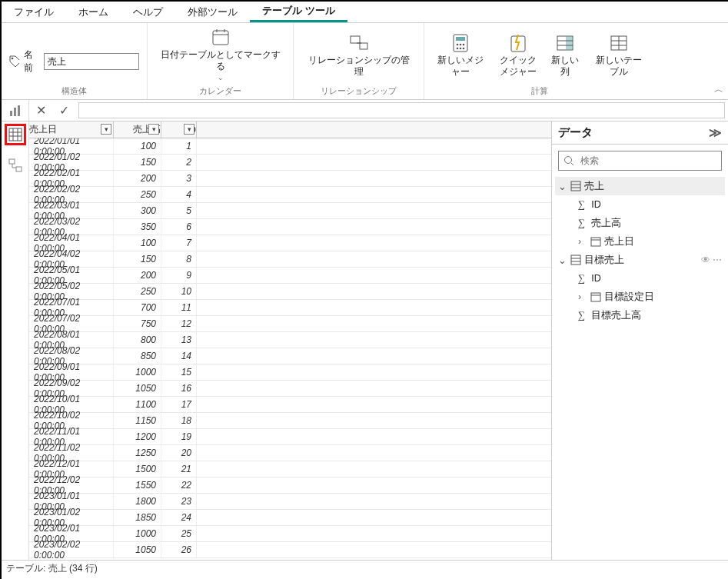  I want to click on formula-input, so click(401, 111).